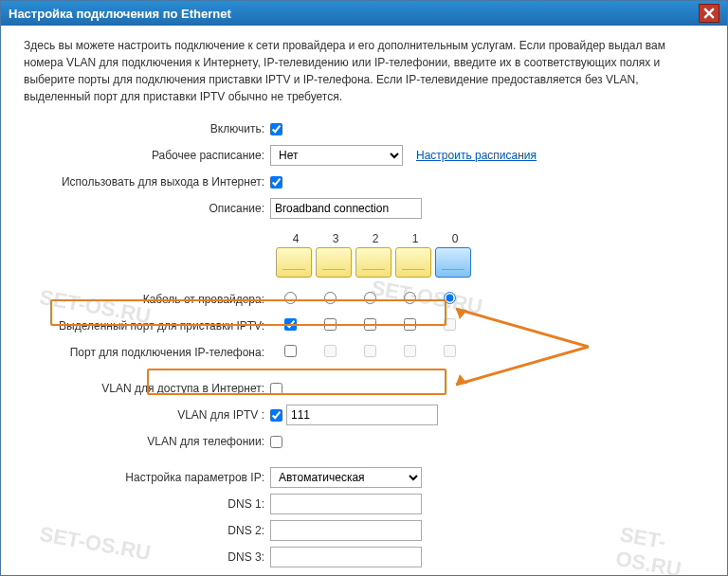 The height and width of the screenshot is (576, 728). I want to click on label-enable: Включить:, so click(147, 129).